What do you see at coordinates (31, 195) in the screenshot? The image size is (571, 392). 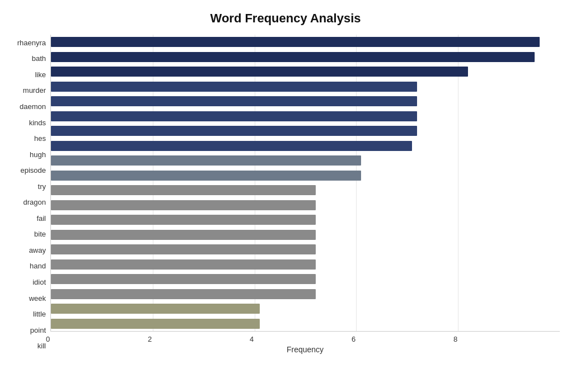 I see `y-labels: rhaenyrabathlikemurderdaemonkindsheshugh…` at bounding box center [31, 195].